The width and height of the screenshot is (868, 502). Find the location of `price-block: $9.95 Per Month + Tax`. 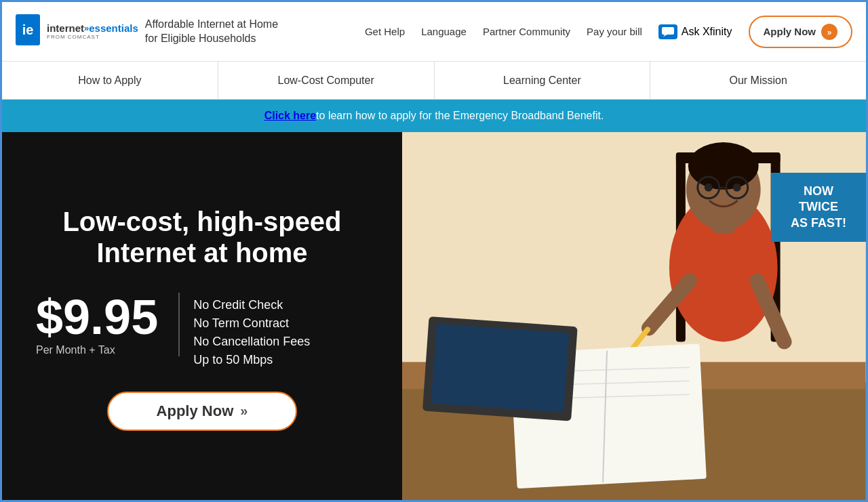

price-block: $9.95 Per Month + Tax is located at coordinates (108, 325).